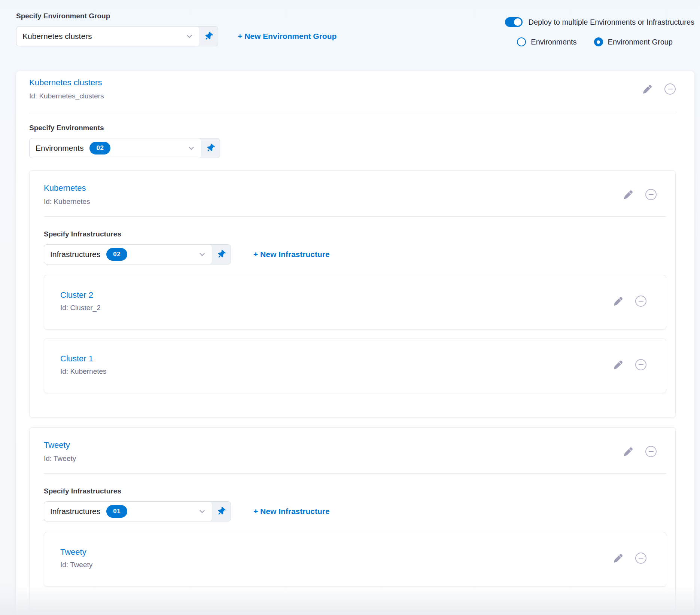 The image size is (700, 615). I want to click on edit-environment-group-button, so click(648, 89).